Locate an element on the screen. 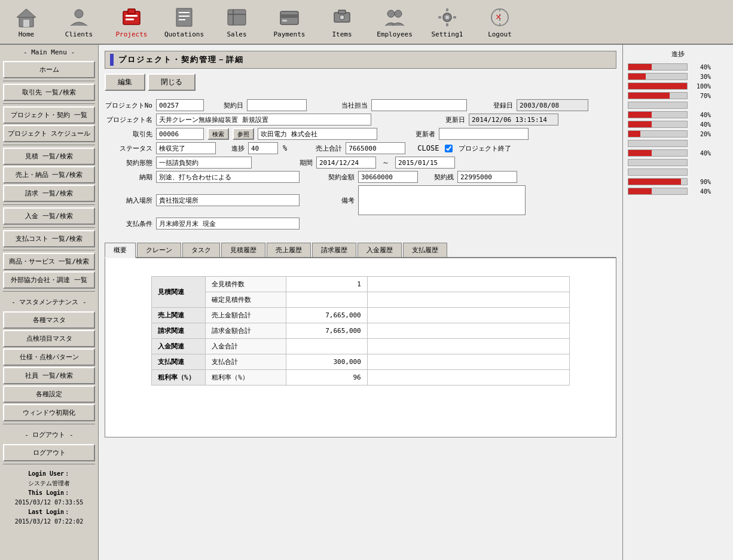 Image resolution: width=733 pixels, height=560 pixels. nav-home: Home is located at coordinates (26, 22).